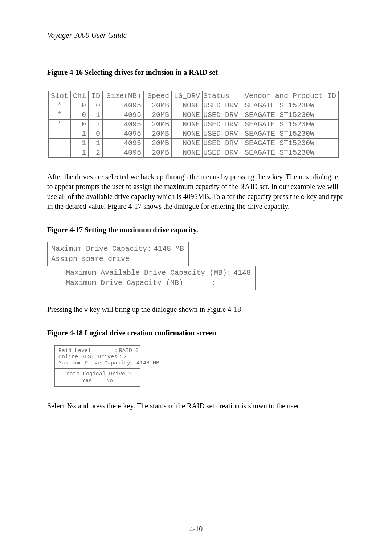 The image size is (392, 555). I want to click on col-chl: Chl, so click(80, 96).